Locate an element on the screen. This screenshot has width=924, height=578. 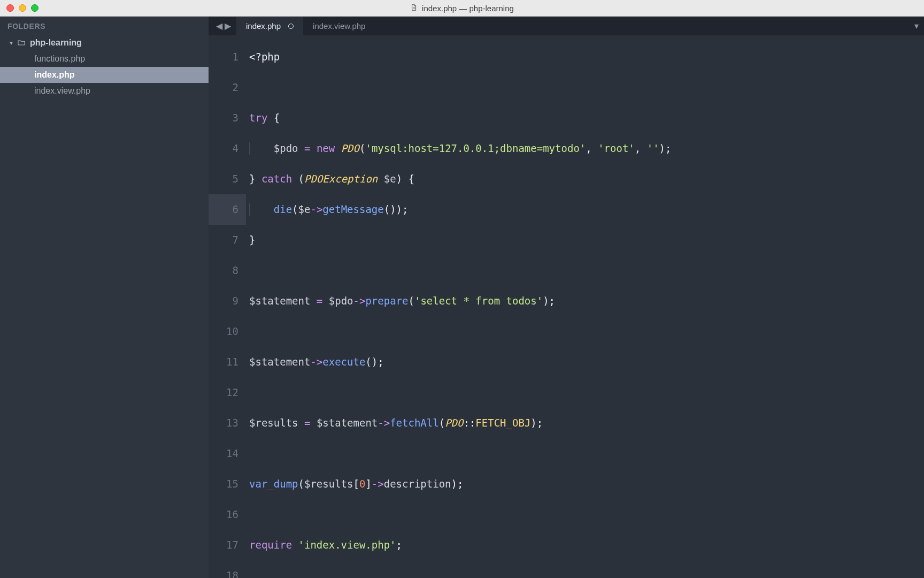
zoom-window-button is located at coordinates (35, 8).